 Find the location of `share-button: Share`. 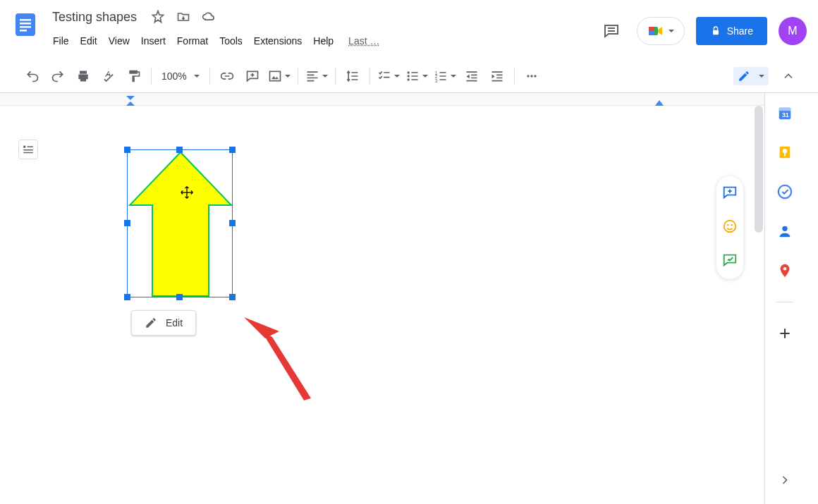

share-button: Share is located at coordinates (732, 31).